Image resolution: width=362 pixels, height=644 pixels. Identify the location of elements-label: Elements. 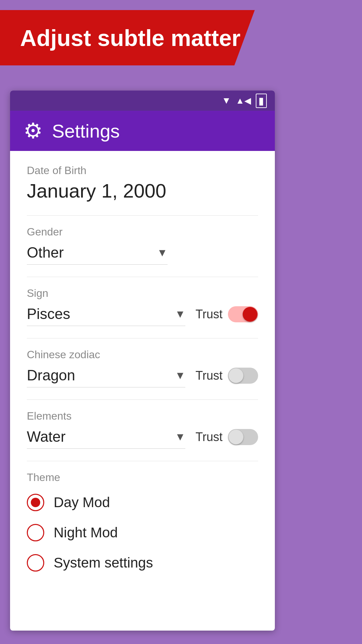
(142, 416).